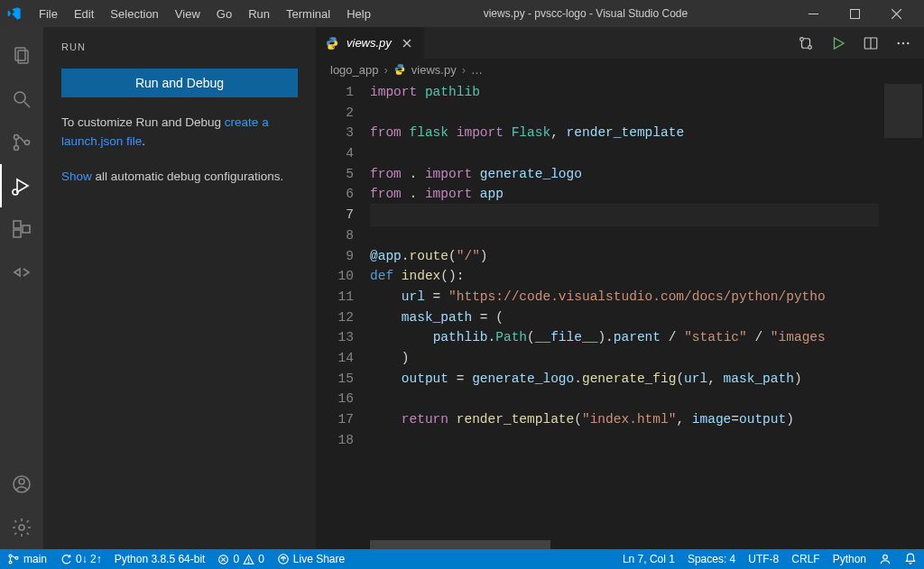 The height and width of the screenshot is (569, 924). What do you see at coordinates (910, 559) in the screenshot?
I see `notifications-icon` at bounding box center [910, 559].